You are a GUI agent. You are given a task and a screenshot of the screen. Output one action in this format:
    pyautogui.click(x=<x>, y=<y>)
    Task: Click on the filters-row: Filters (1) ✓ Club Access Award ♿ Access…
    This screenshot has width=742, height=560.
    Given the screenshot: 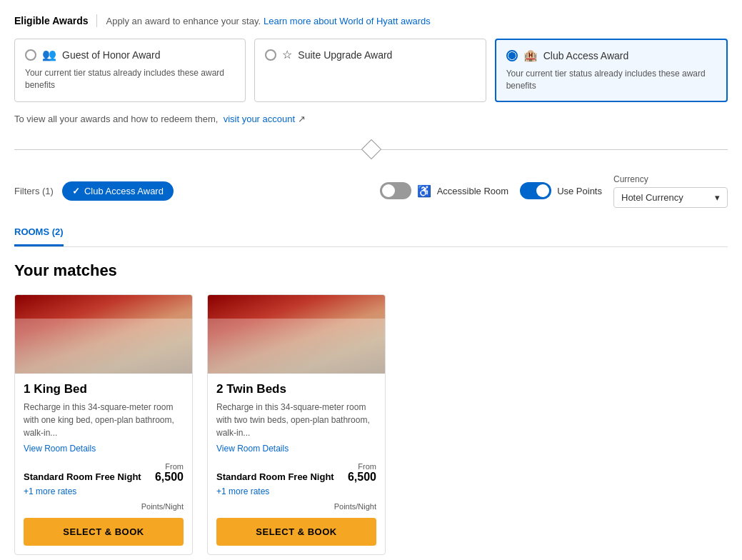 What is the action you would take?
    pyautogui.click(x=371, y=191)
    